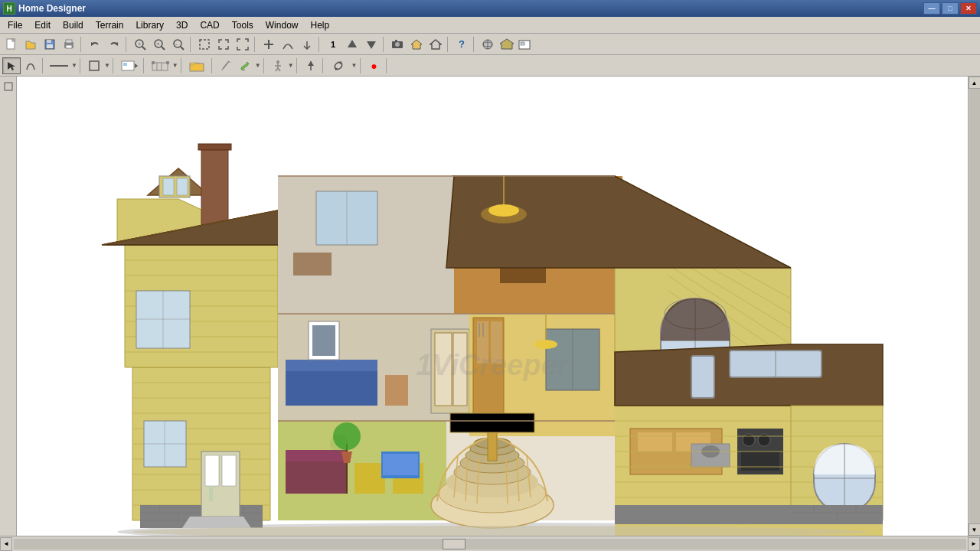 This screenshot has height=551, width=980. I want to click on menu-edit: Edit, so click(43, 25).